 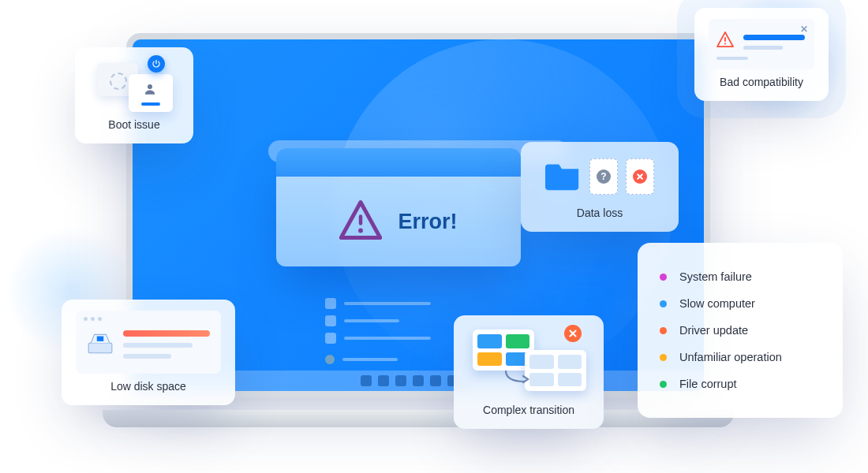 What do you see at coordinates (604, 177) in the screenshot?
I see `unknown-file-icon: ?` at bounding box center [604, 177].